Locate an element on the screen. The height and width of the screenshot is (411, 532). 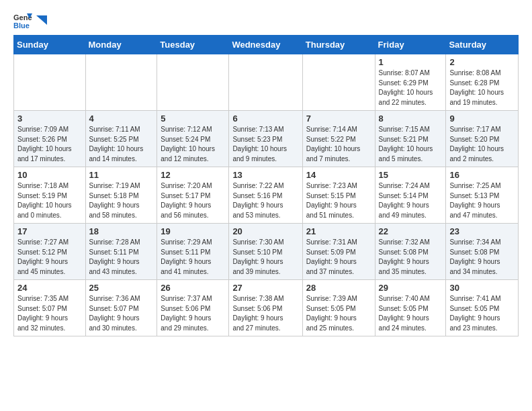
day-cell: 4Sunrise: 7:11 AM Sunset: 5:25 PM Daylig… is located at coordinates (121, 139).